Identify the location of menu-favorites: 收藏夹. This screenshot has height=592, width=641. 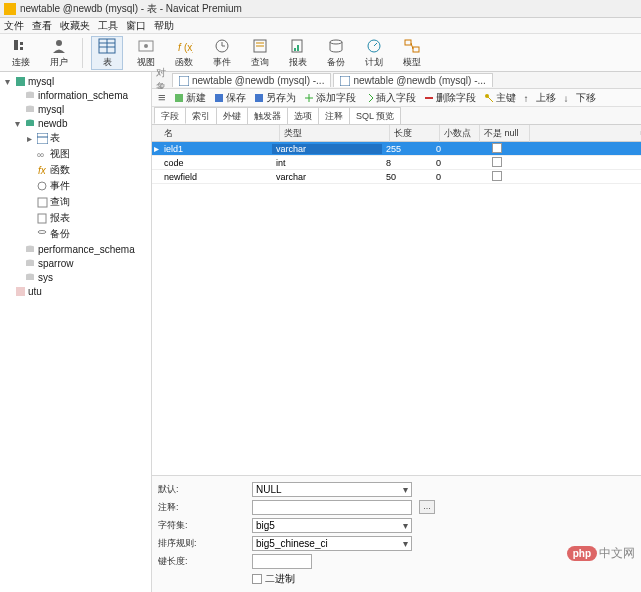
(75, 26).